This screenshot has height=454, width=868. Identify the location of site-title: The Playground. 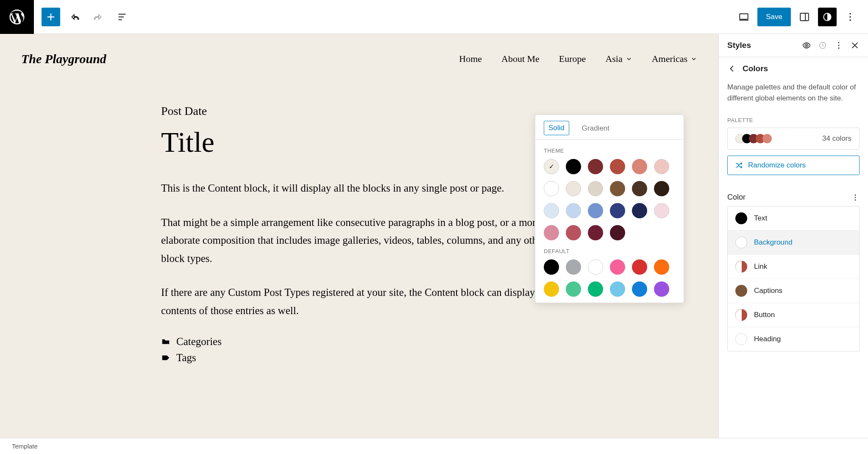
(64, 59).